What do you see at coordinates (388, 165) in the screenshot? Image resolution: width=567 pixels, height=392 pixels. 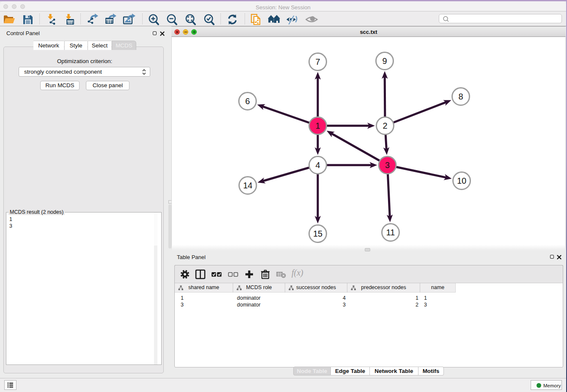 I see `svg-text: 3` at bounding box center [388, 165].